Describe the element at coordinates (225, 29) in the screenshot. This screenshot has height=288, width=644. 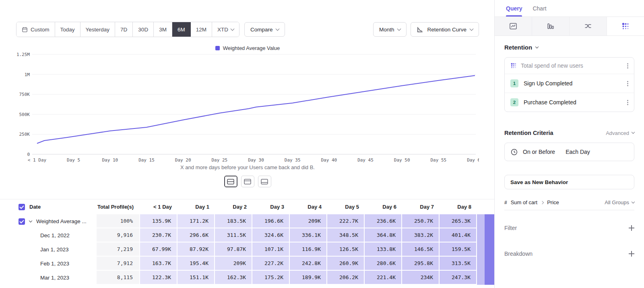
I see `range-xtd: XTD` at that location.